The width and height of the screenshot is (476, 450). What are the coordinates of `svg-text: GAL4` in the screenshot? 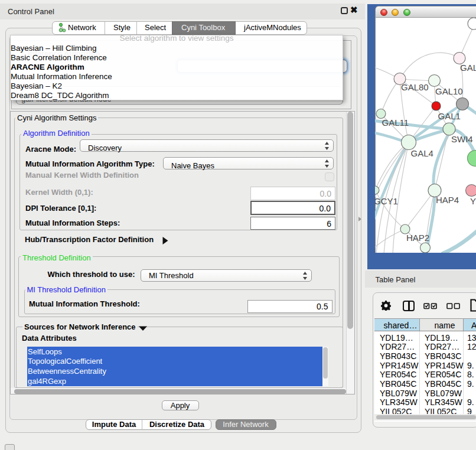 It's located at (422, 154).